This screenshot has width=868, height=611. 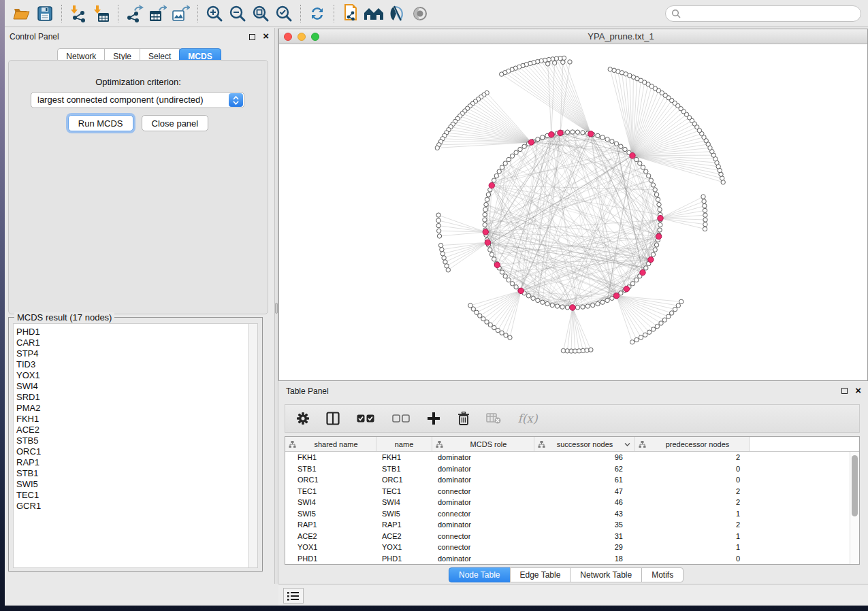 What do you see at coordinates (135, 14) in the screenshot?
I see `export-network-icon` at bounding box center [135, 14].